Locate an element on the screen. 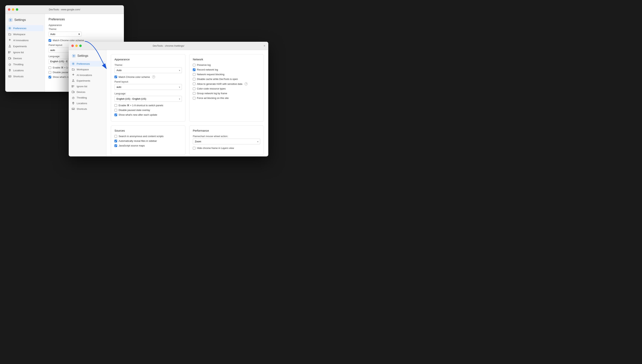  front-content: Appearance Theme: Auto ▾ Match Chrome co… is located at coordinates (187, 103).